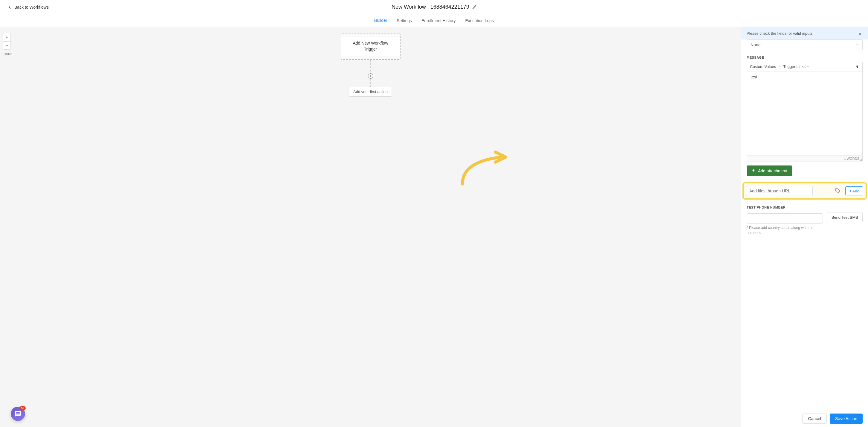 The width and height of the screenshot is (868, 427). I want to click on chat-badge: 55, so click(23, 408).